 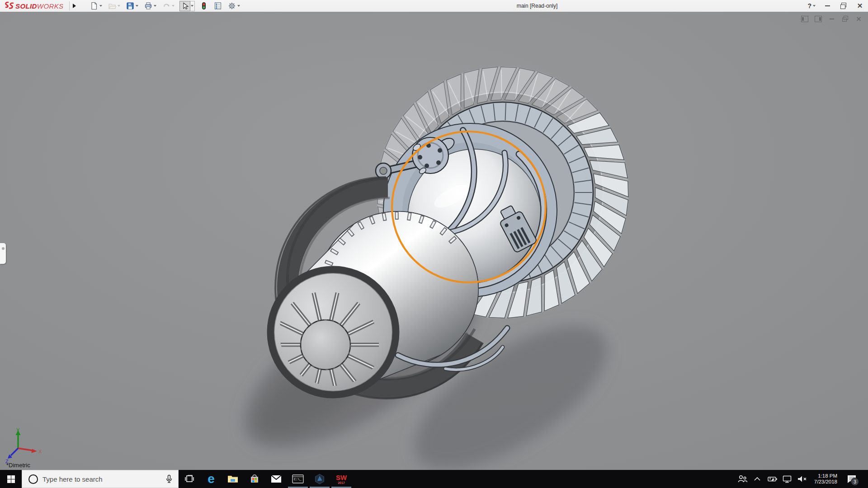 What do you see at coordinates (276, 479) in the screenshot?
I see `mail-icon` at bounding box center [276, 479].